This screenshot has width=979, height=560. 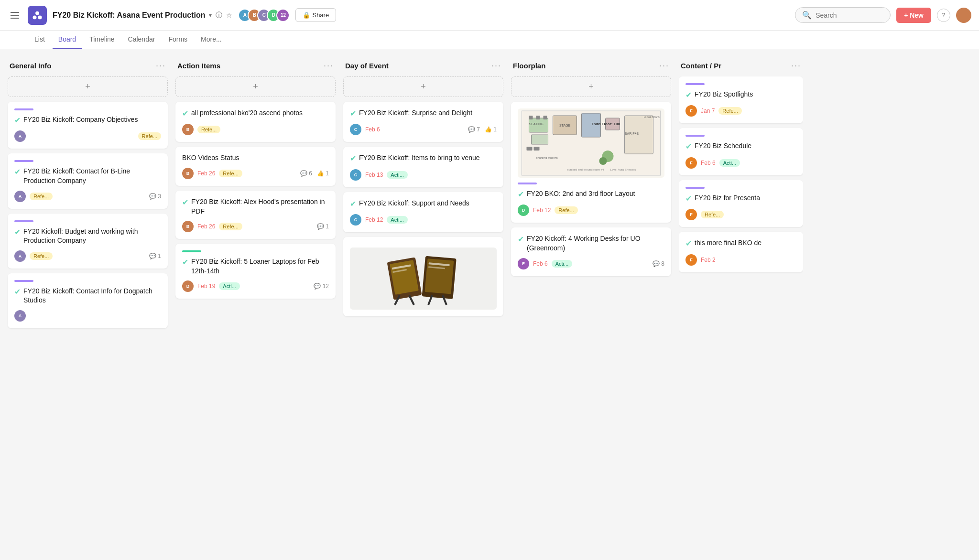 I want to click on member-count: 12, so click(x=283, y=15).